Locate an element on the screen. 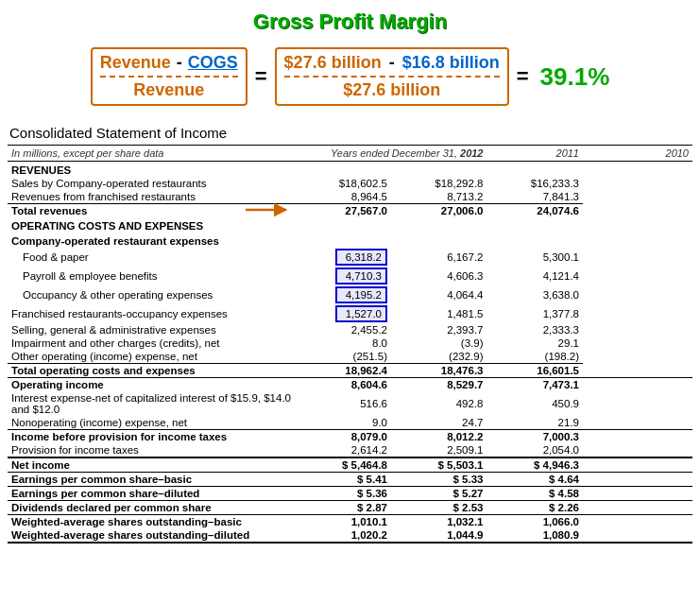 Image resolution: width=700 pixels, height=604 pixels. cell: $ 4.64 is located at coordinates (536, 480).